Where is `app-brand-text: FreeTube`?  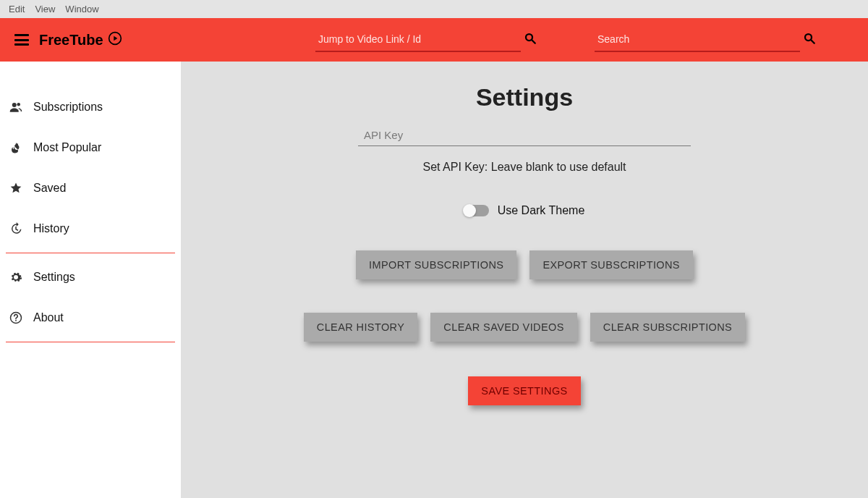
app-brand-text: FreeTube is located at coordinates (71, 41).